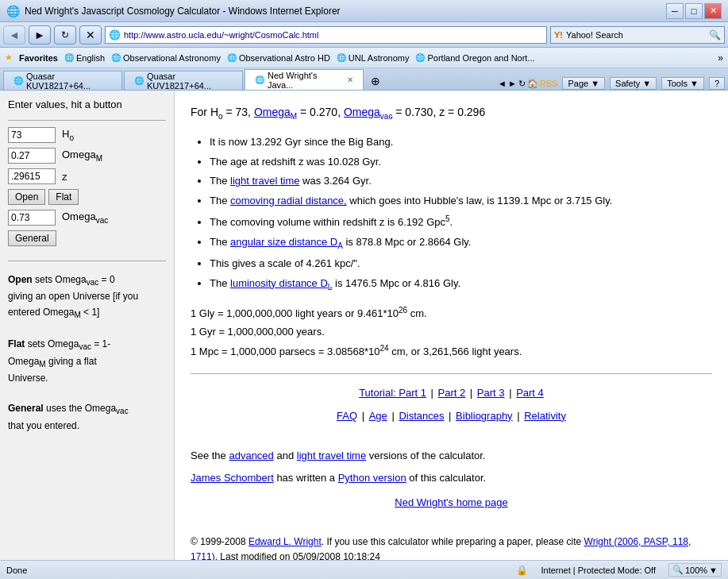 Image resolution: width=728 pixels, height=579 pixels. Describe the element at coordinates (40, 35) in the screenshot. I see `forward-button: ►` at that location.